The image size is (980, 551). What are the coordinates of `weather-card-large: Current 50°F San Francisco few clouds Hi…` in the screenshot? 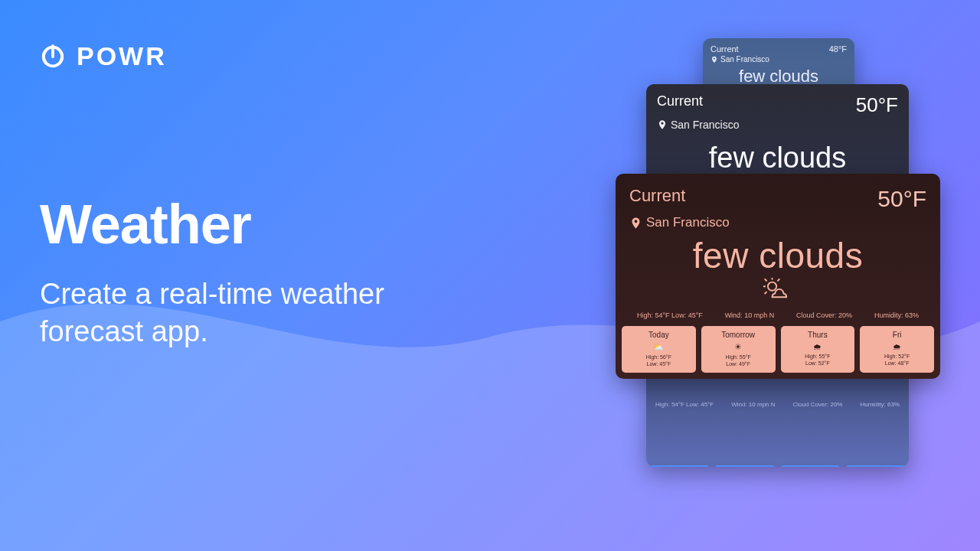 It's located at (778, 276).